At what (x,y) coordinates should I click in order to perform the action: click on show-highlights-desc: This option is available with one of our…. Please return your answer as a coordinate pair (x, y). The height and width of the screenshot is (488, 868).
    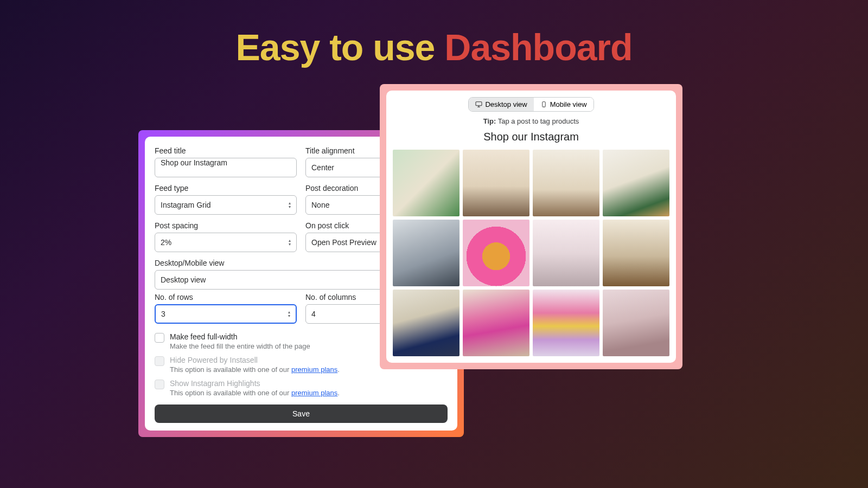
    Looking at the image, I should click on (309, 393).